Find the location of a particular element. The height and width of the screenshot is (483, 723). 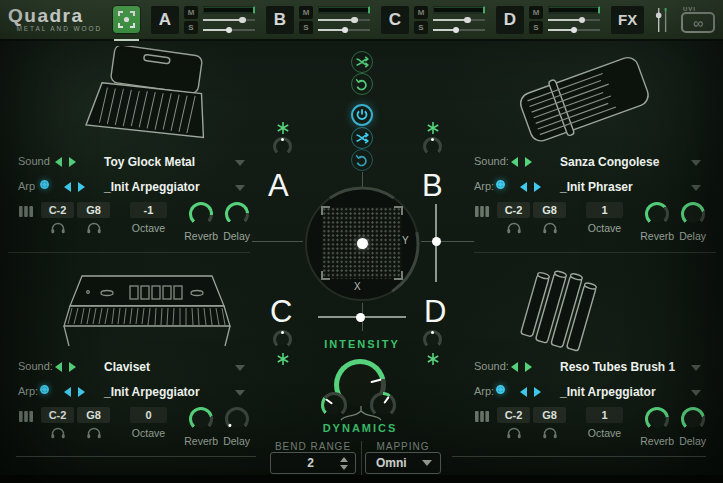

part-c-blend-knob is located at coordinates (282, 340).